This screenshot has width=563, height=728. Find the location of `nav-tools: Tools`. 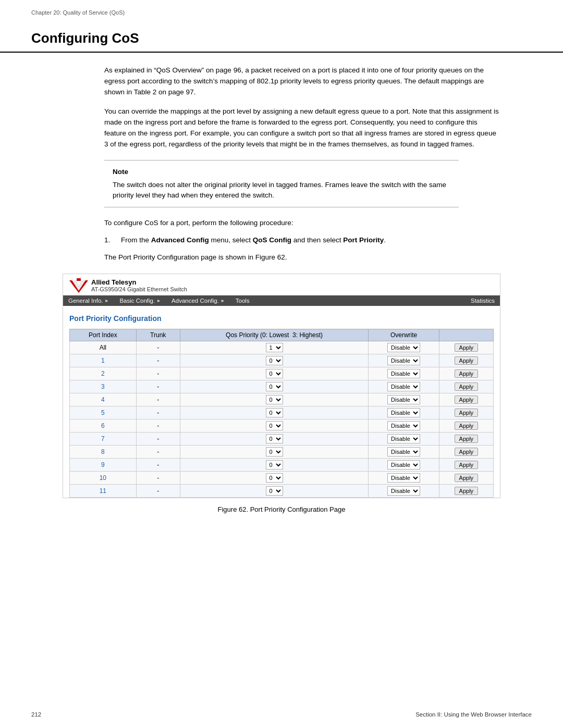

nav-tools: Tools is located at coordinates (243, 301).